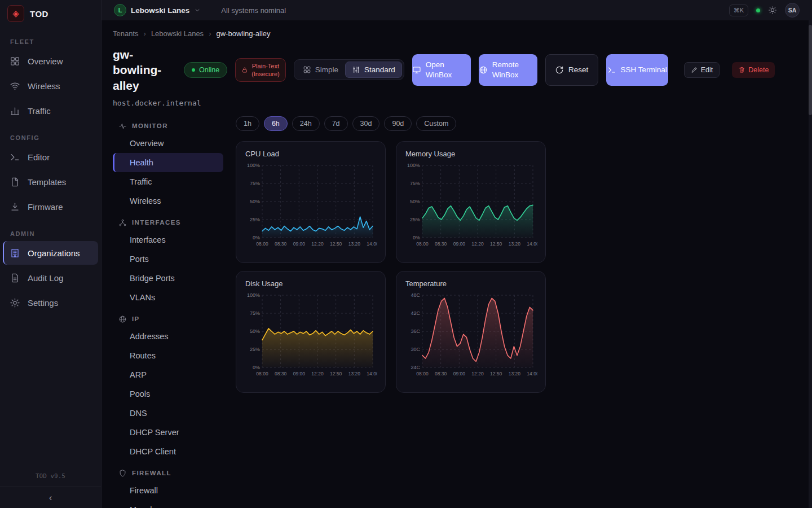 This screenshot has height=508, width=812. What do you see at coordinates (168, 491) in the screenshot?
I see `subnav-item-firewall: Firewall` at bounding box center [168, 491].